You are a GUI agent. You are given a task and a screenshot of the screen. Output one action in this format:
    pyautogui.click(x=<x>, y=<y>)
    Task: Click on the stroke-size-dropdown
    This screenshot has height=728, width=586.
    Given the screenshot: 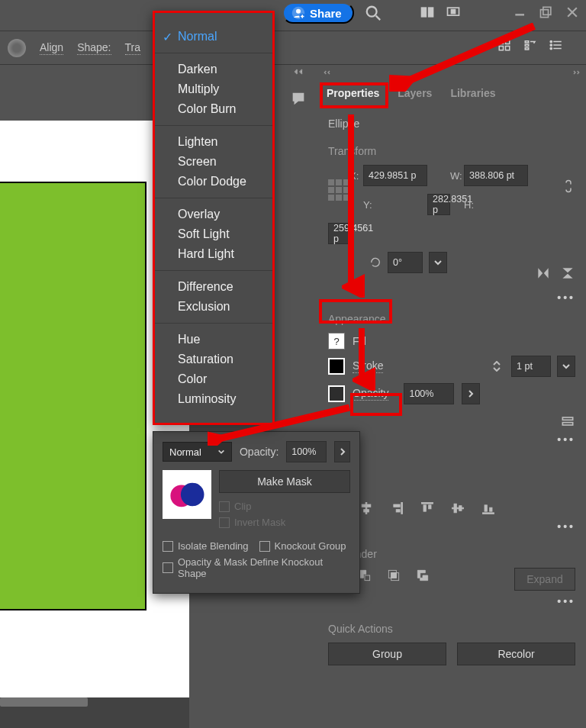 What is the action you would take?
    pyautogui.click(x=566, y=366)
    